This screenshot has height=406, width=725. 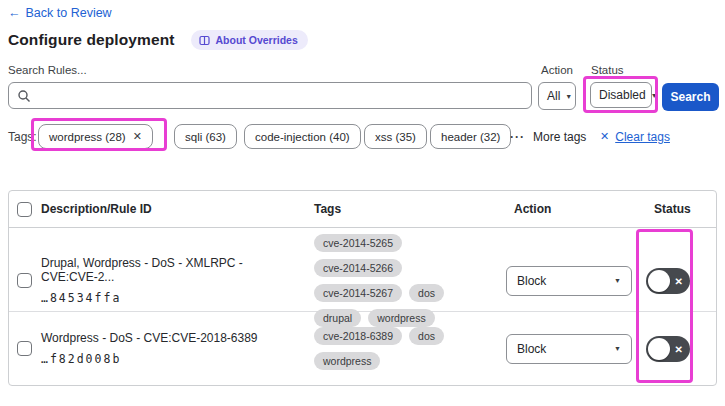 I want to click on tags-label: Tags:, so click(x=22, y=137).